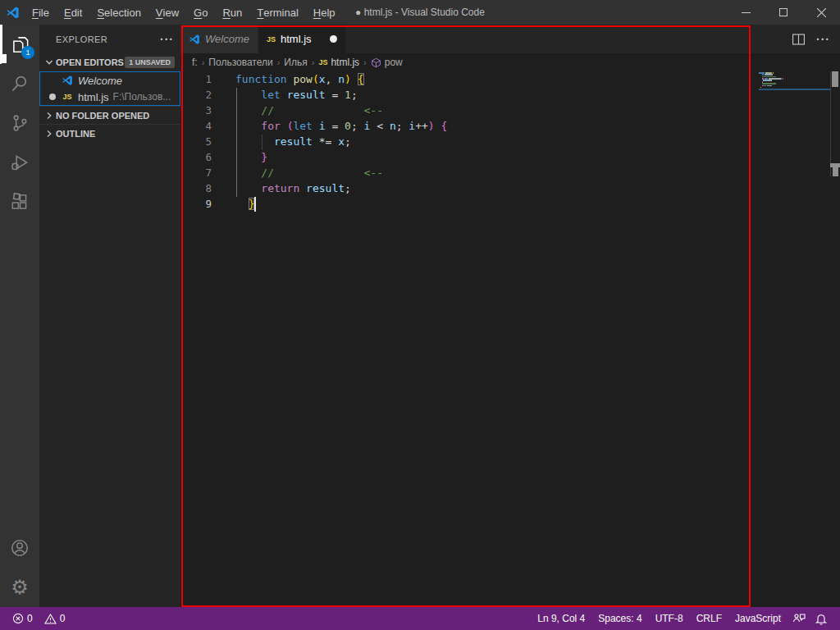 This screenshot has height=630, width=840. Describe the element at coordinates (110, 80) in the screenshot. I see `open-editor-welcome: Welcome` at that location.